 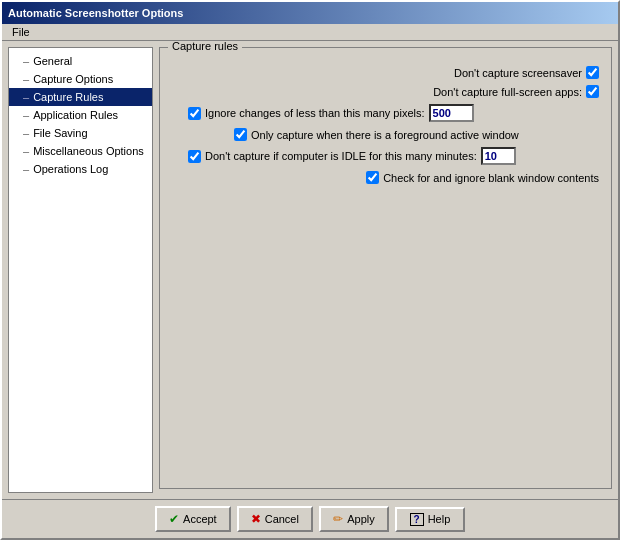 What do you see at coordinates (592, 72) in the screenshot?
I see `no-screensaver-checkbox` at bounding box center [592, 72].